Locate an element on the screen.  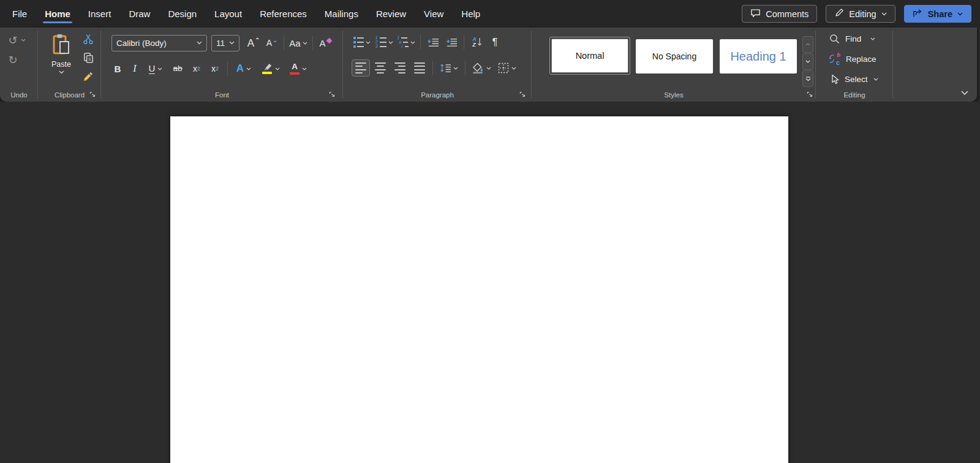
superscript-button: x2 is located at coordinates (215, 69).